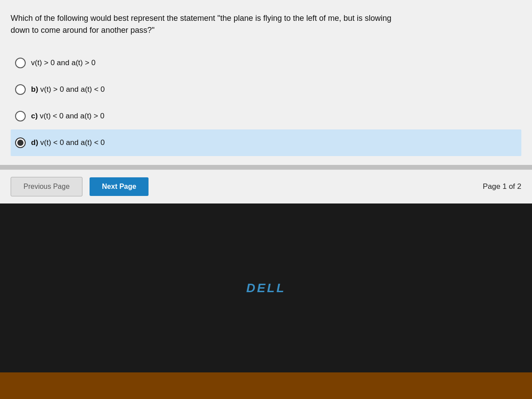  Describe the element at coordinates (68, 143) in the screenshot. I see `option-d-label: d) v(t) < 0 and a(t) < 0` at that location.